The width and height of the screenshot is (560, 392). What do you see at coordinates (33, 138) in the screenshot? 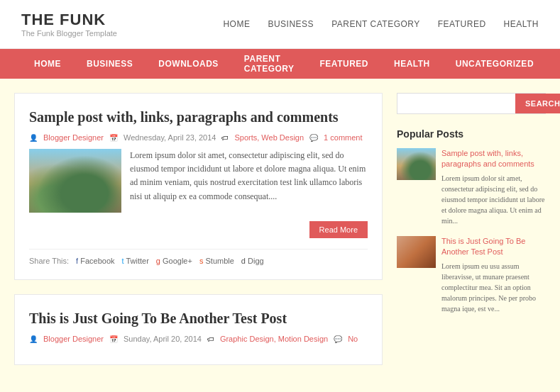
I see `author-icon: 👤` at bounding box center [33, 138].